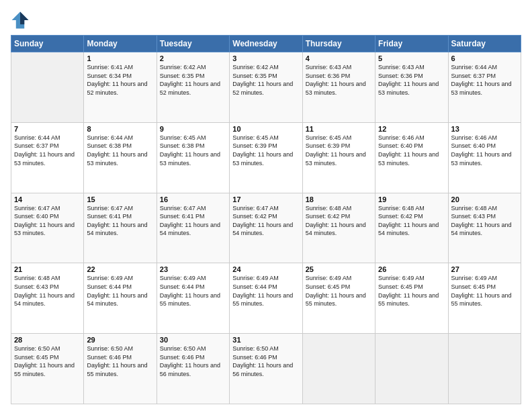 Image resolution: width=532 pixels, height=411 pixels. What do you see at coordinates (120, 44) in the screenshot?
I see `day-header-monday: Monday` at bounding box center [120, 44].